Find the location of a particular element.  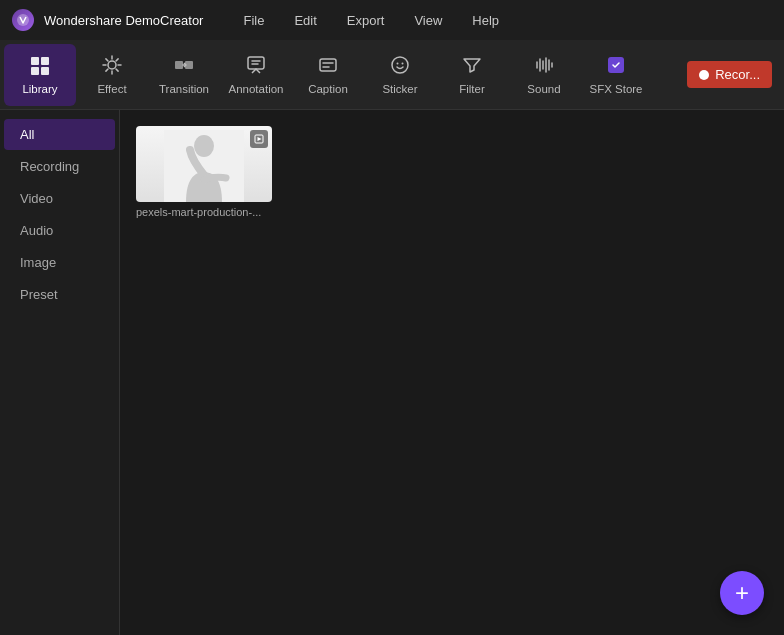

sidebar-item-video: Video is located at coordinates (60, 198).